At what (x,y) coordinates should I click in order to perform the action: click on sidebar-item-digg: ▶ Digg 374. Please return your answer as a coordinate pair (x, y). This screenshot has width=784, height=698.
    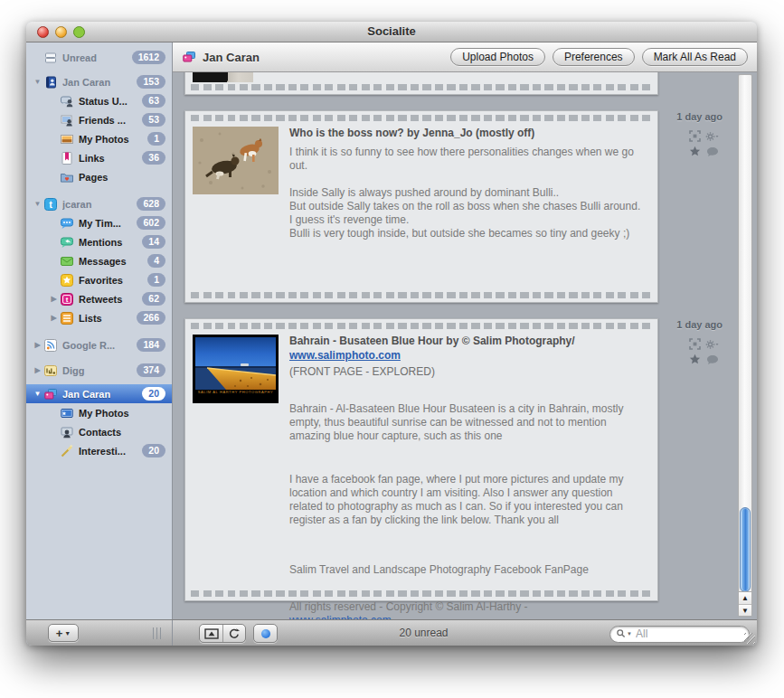
    Looking at the image, I should click on (99, 371).